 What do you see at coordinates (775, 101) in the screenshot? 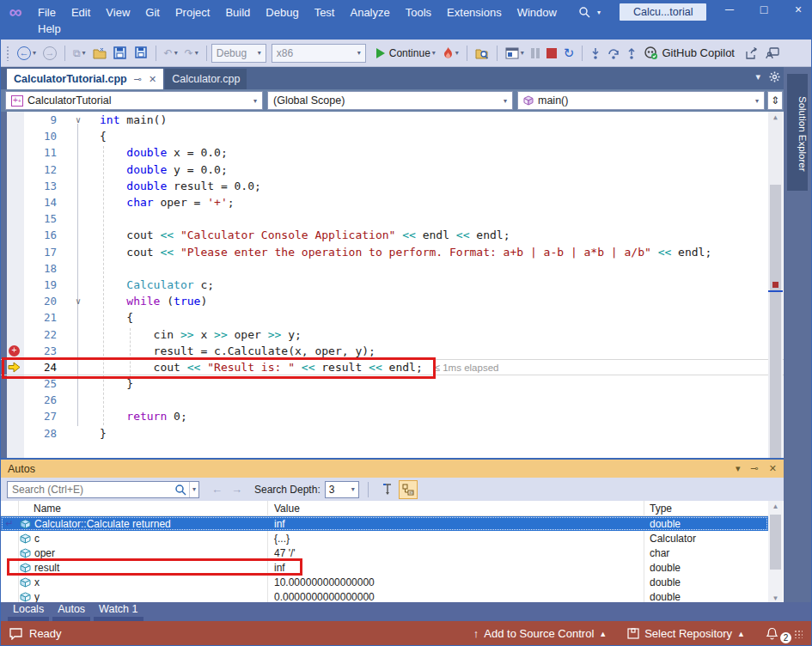
I see `split-window-button: ⇕` at bounding box center [775, 101].